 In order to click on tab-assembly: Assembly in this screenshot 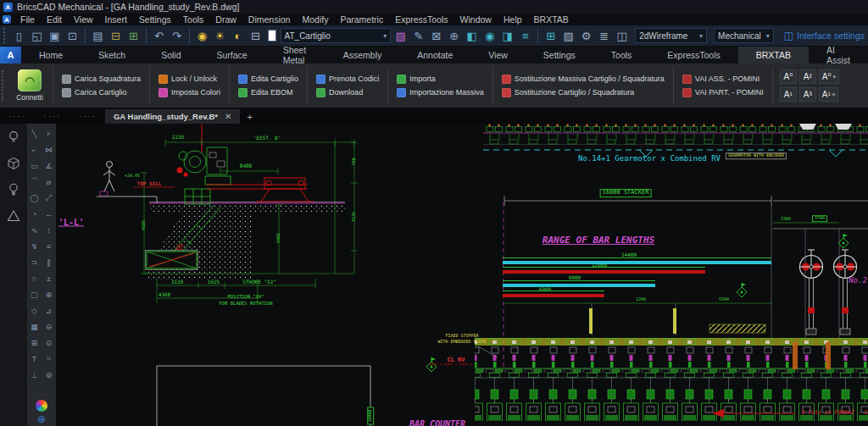, I will do `click(363, 55)`.